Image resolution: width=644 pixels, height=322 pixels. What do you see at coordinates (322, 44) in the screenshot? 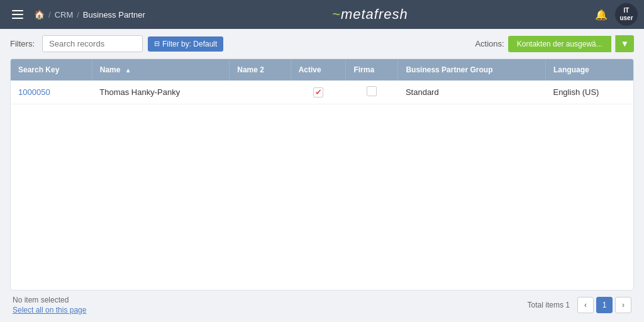
I see `filters-bar: Filters: ⊟ Filter by: Default Actions: K…` at bounding box center [322, 44].